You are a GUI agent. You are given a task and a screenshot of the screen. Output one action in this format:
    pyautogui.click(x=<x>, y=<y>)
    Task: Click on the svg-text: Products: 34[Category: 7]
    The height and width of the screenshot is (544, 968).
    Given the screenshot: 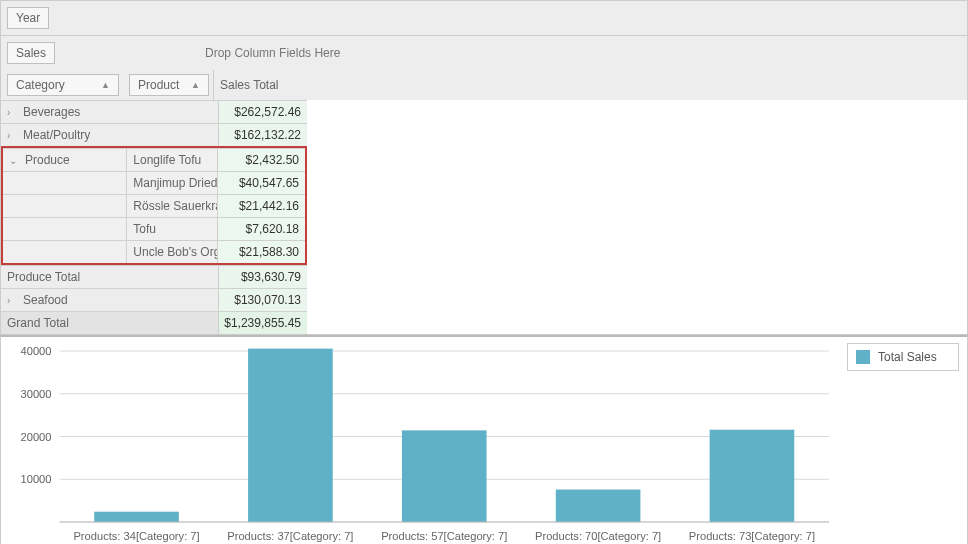 What is the action you would take?
    pyautogui.click(x=136, y=536)
    